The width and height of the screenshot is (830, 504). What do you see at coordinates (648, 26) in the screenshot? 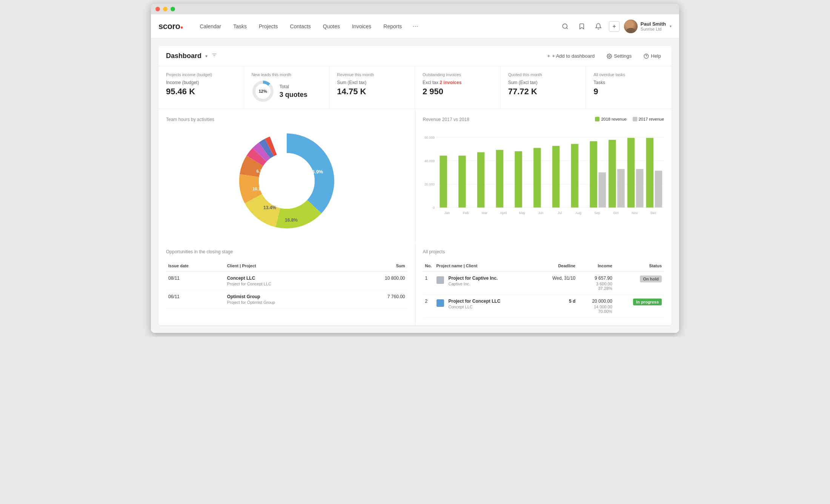
I see `user-profile: Paul Smith Sunrise Ltd ▾` at bounding box center [648, 26].